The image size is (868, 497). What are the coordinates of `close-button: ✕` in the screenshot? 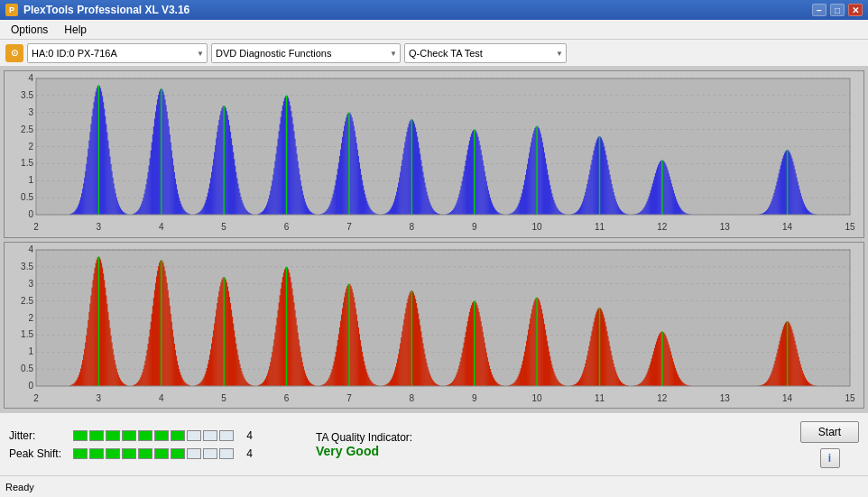 It's located at (855, 10).